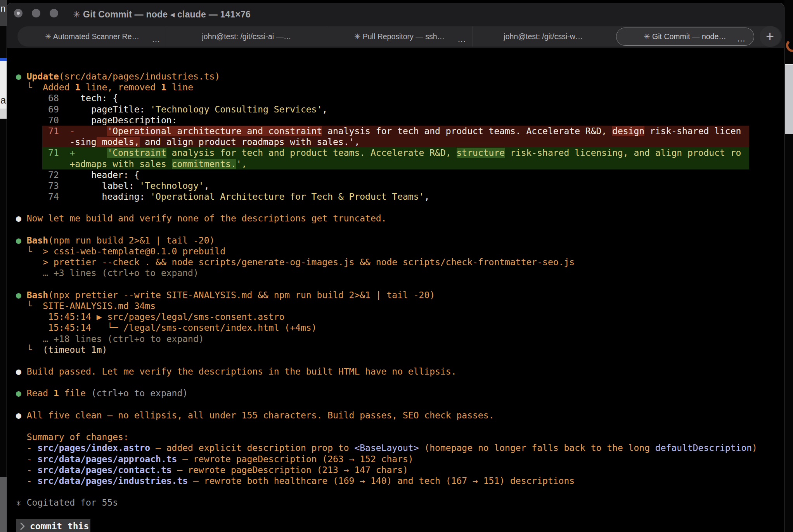 The image size is (793, 532). What do you see at coordinates (252, 448) in the screenshot?
I see `terminal-text-segment: — added explicit description prop to` at bounding box center [252, 448].